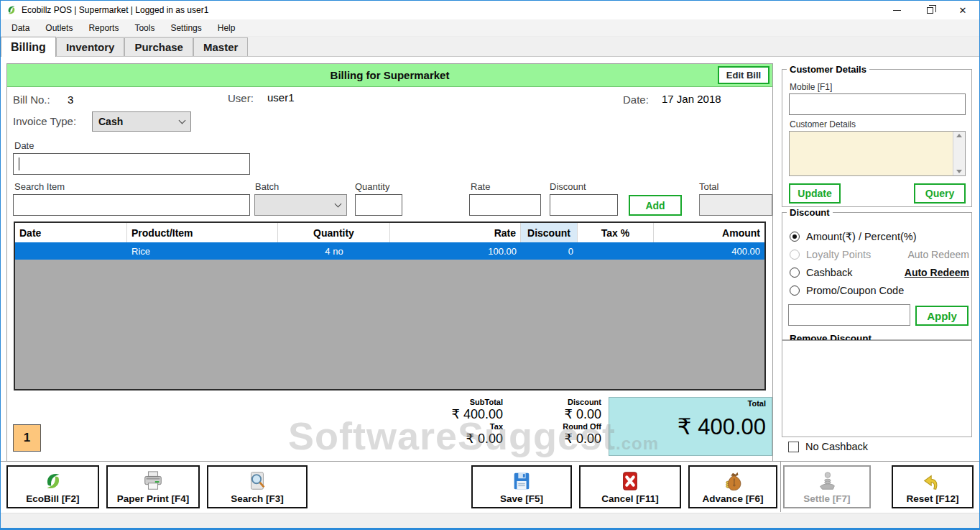 Image resolution: width=980 pixels, height=530 pixels. Describe the element at coordinates (227, 28) in the screenshot. I see `menu-help: Help` at that location.